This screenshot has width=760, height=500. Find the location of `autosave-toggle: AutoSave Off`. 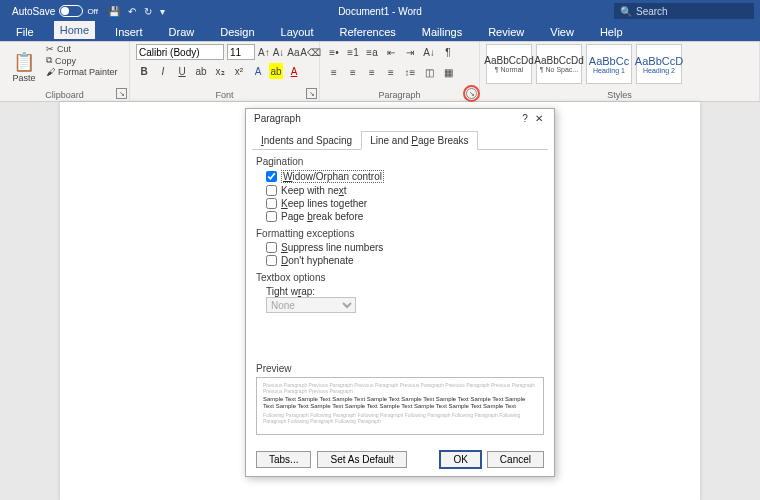

autosave-toggle: AutoSave Off is located at coordinates (55, 11).